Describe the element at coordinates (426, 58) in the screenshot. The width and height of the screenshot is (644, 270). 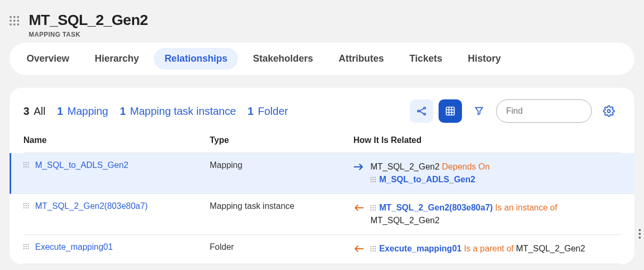
I see `tab-tickets: Tickets` at that location.